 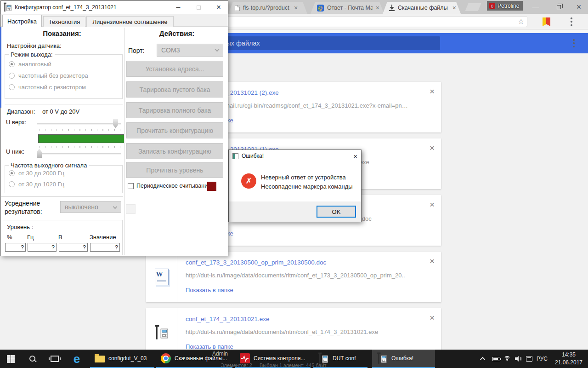 I want to click on radio-freq-1020-label: от 30 до 1020 Гц, so click(x=41, y=184).